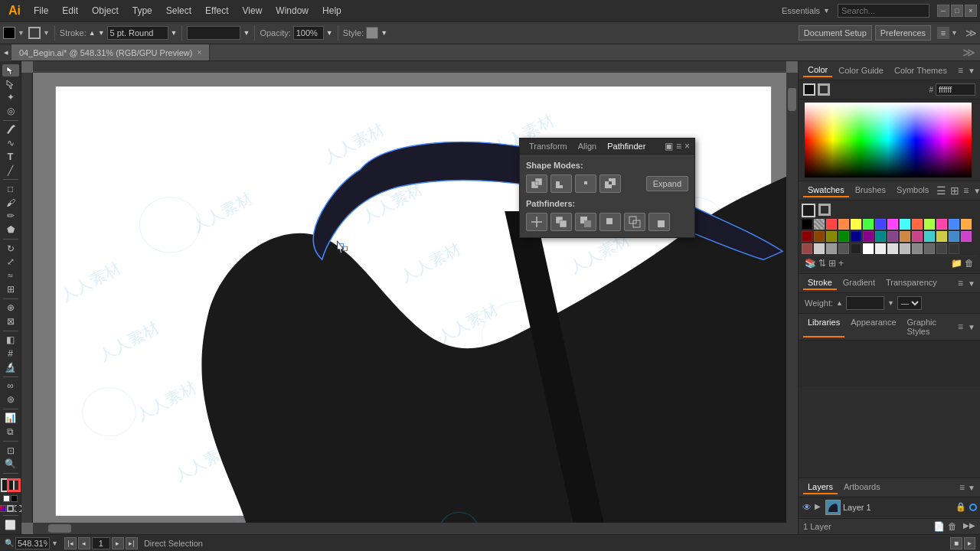 Image resolution: width=980 pixels, height=551 pixels. What do you see at coordinates (821, 487) in the screenshot?
I see `tab-layers: Layers` at bounding box center [821, 487].